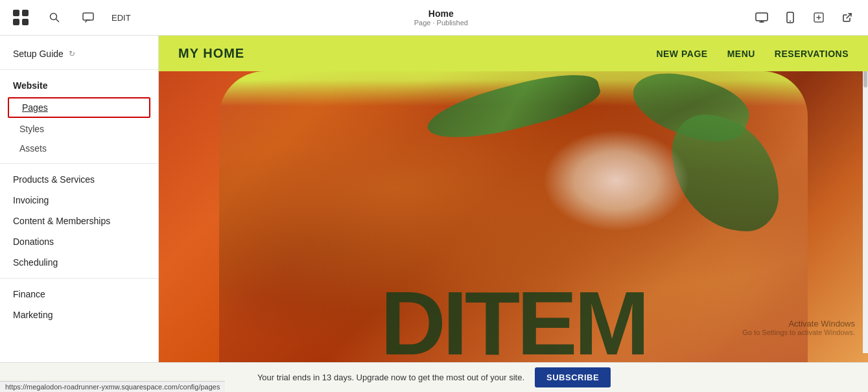 Image resolution: width=868 pixels, height=392 pixels. What do you see at coordinates (762, 17) in the screenshot?
I see `desktop-view-button` at bounding box center [762, 17].